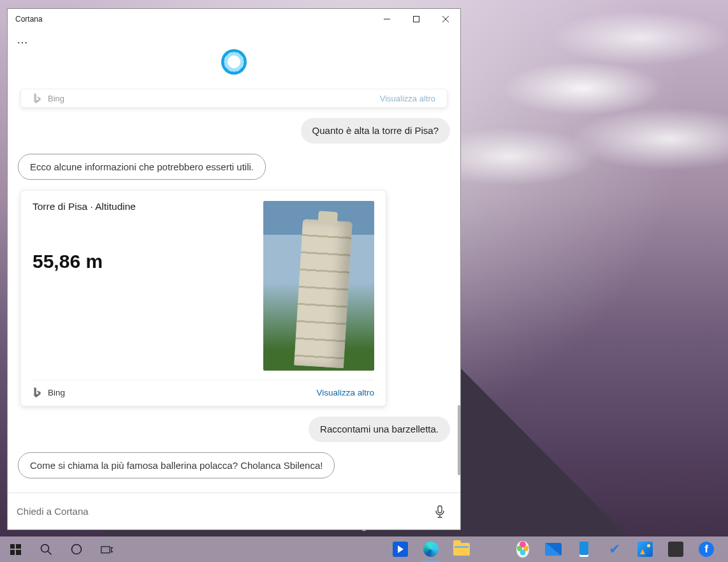 The height and width of the screenshot is (562, 728). I want to click on windows-logo-icon, so click(15, 550).